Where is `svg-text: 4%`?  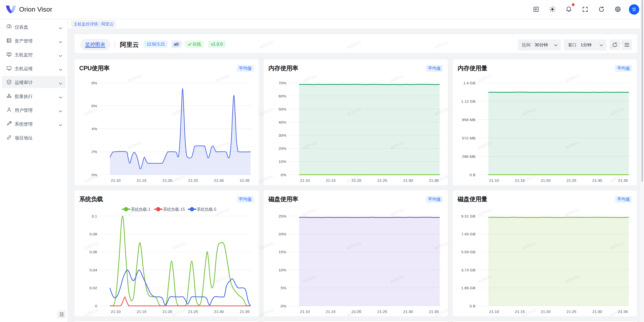
svg-text: 4% is located at coordinates (95, 129).